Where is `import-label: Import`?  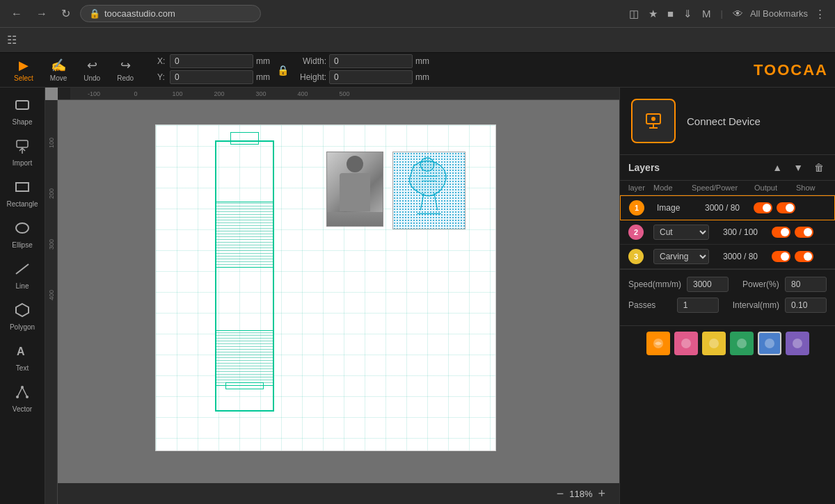
import-label: Import is located at coordinates (22, 163).